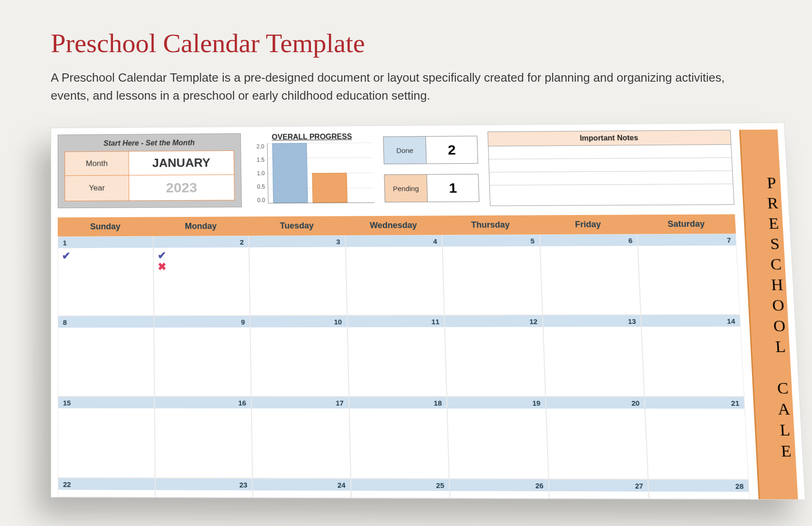  Describe the element at coordinates (201, 261) in the screenshot. I see `day-body: ✔✖` at that location.